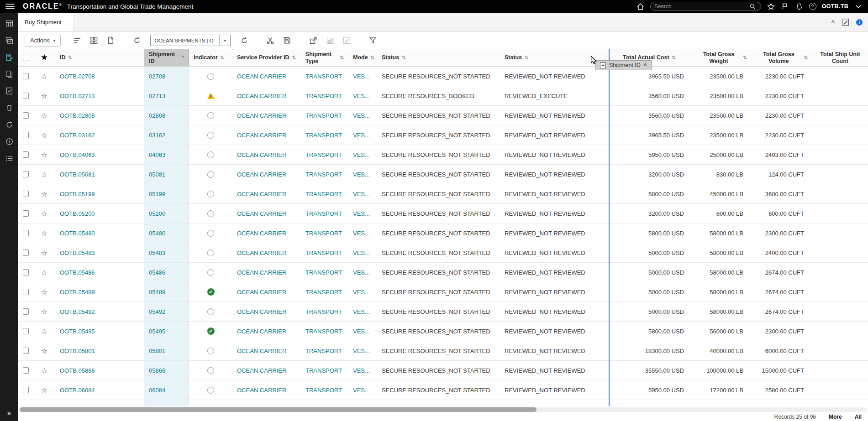 Image resolution: width=868 pixels, height=421 pixels. What do you see at coordinates (9, 108) in the screenshot?
I see `delete-trash-icon` at bounding box center [9, 108].